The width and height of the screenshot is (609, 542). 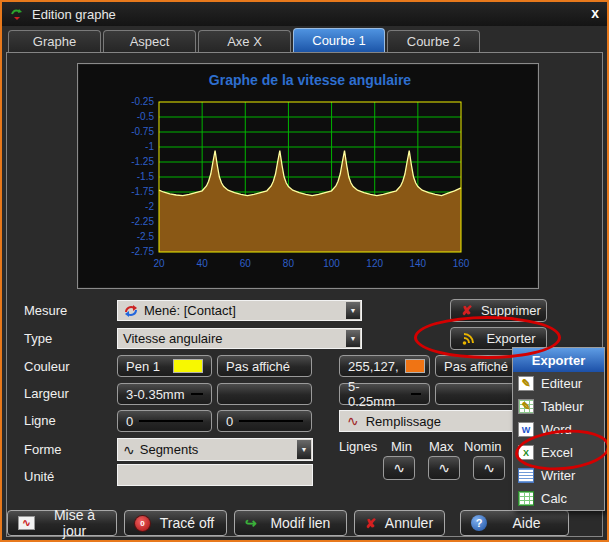 What do you see at coordinates (434, 41) in the screenshot?
I see `tab-courbe-2: Courbe 2` at bounding box center [434, 41].